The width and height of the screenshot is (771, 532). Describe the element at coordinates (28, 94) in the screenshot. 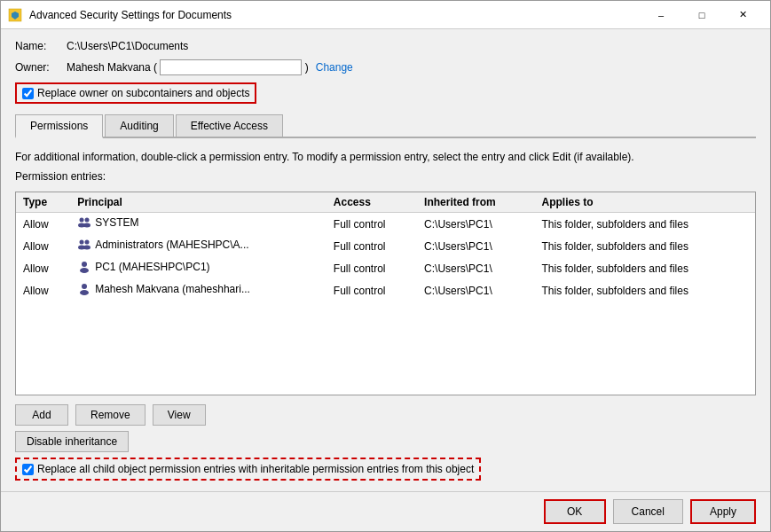

I see `replace-owner-checkbox` at that location.